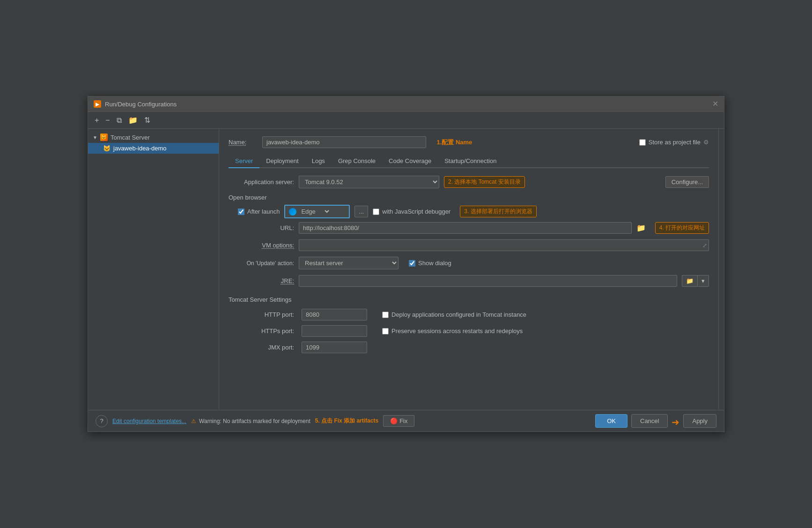 This screenshot has width=812, height=528. What do you see at coordinates (452, 331) in the screenshot?
I see `preserve-check-item: Preserve sessions across restarts and re…` at bounding box center [452, 331].